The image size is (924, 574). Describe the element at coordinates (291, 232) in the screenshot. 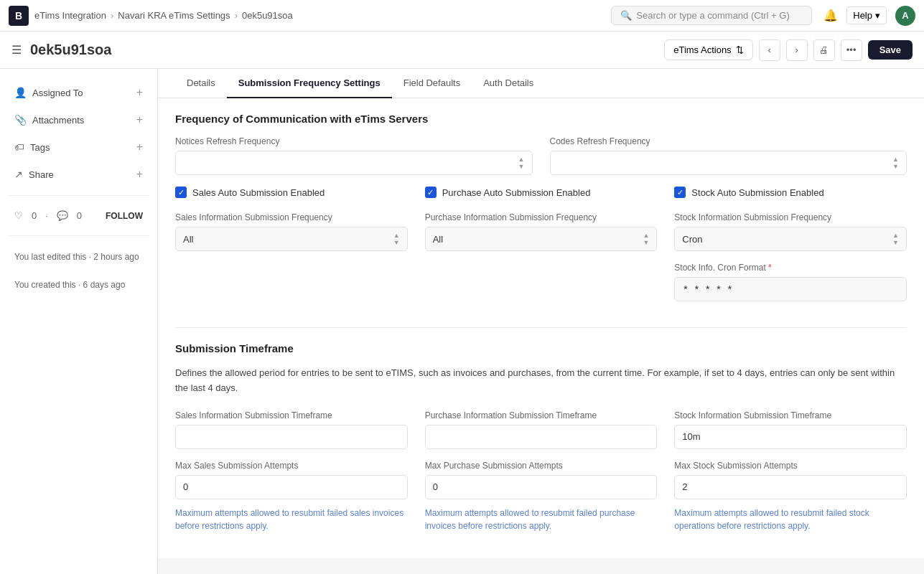

I see `sales-freq-group: Sales Information Submission Frequency A…` at that location.